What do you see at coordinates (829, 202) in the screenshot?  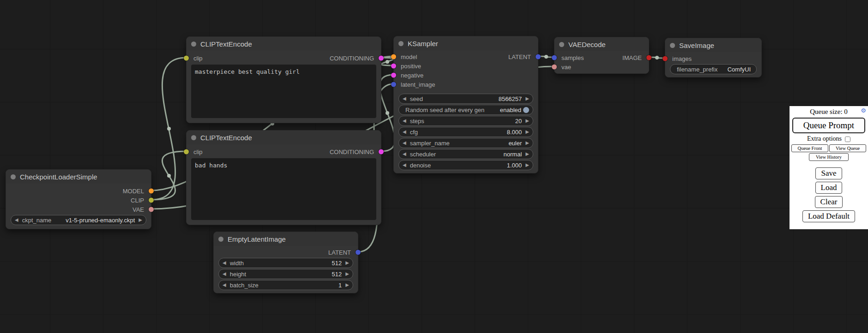 I see `clear-button: Clear` at bounding box center [829, 202].